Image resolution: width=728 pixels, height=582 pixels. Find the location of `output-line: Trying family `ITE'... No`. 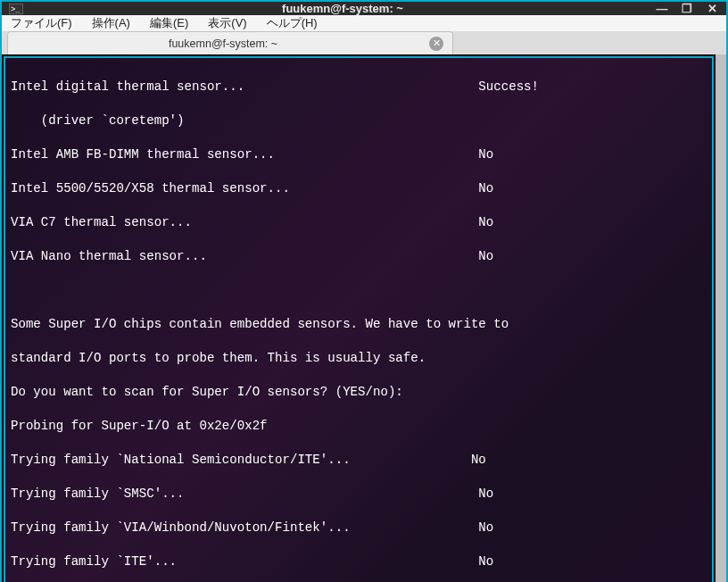

output-line: Trying family `ITE'... No is located at coordinates (359, 562).